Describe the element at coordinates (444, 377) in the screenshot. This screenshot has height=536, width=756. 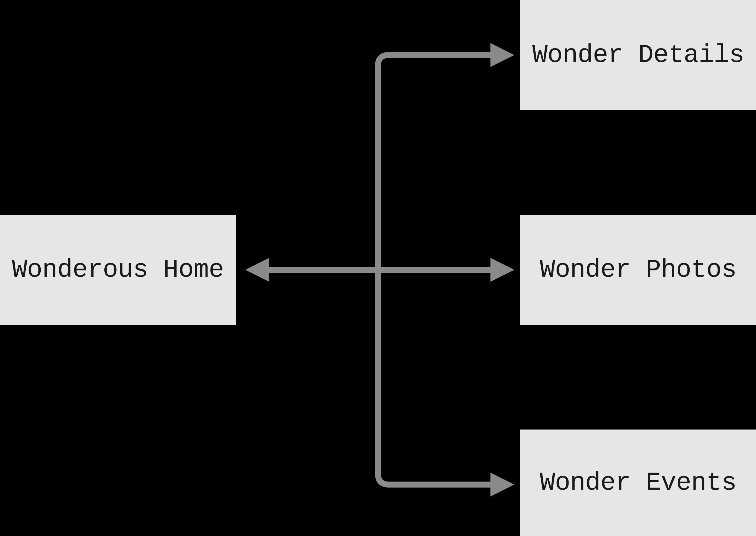
I see `edge-home-to-events` at that location.